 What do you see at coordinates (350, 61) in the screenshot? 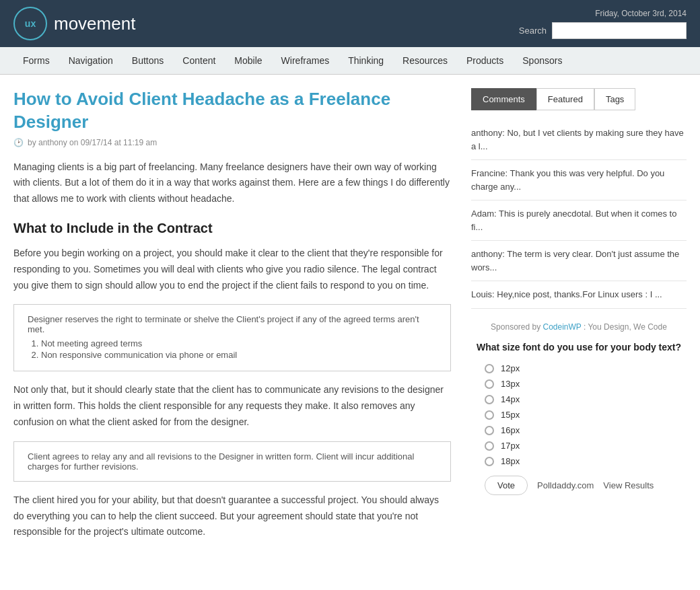
I see `main-nav: FormsNavigationButtonsContentMobileWiref…` at bounding box center [350, 61].